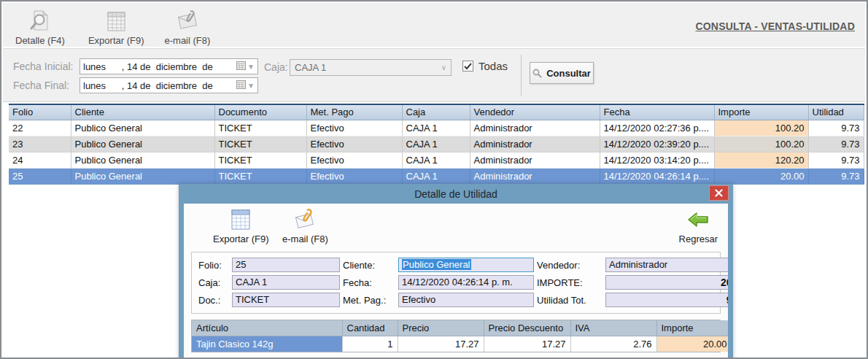  What do you see at coordinates (241, 239) in the screenshot?
I see `dialog-exportar-label: Exportar (F9)` at bounding box center [241, 239].